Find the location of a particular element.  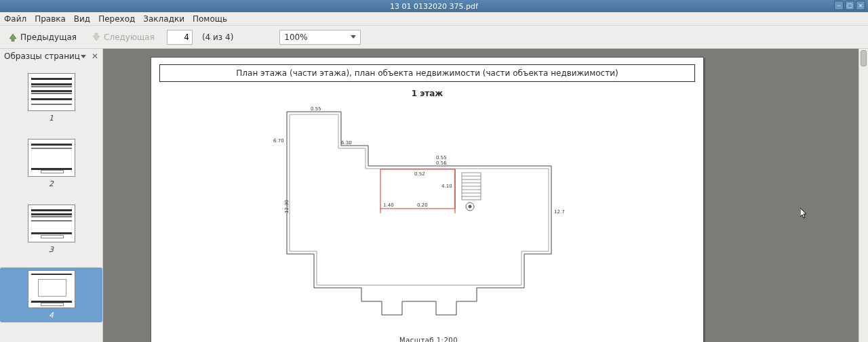

minimize-button: ‒ is located at coordinates (839, 5).